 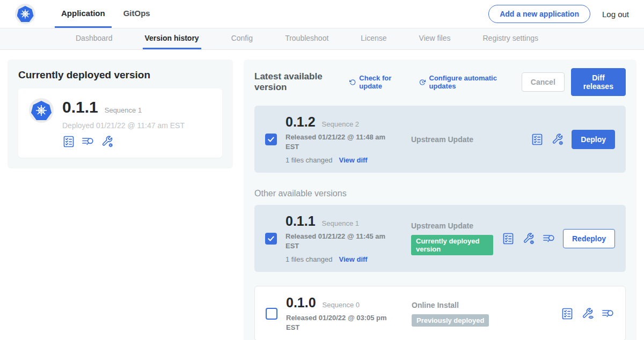 What do you see at coordinates (440, 139) in the screenshot?
I see `version-row-0-1-2: 0.1.2 Sequence 2 Released 01/21/22 @ 11:…` at bounding box center [440, 139].